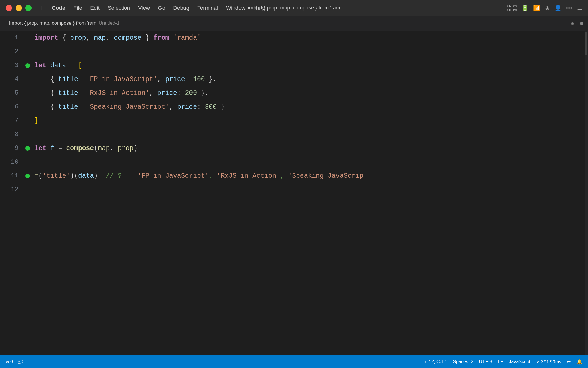 The image size is (588, 368). Describe the element at coordinates (308, 66) in the screenshot. I see `code-line-3: let data = [` at that location.